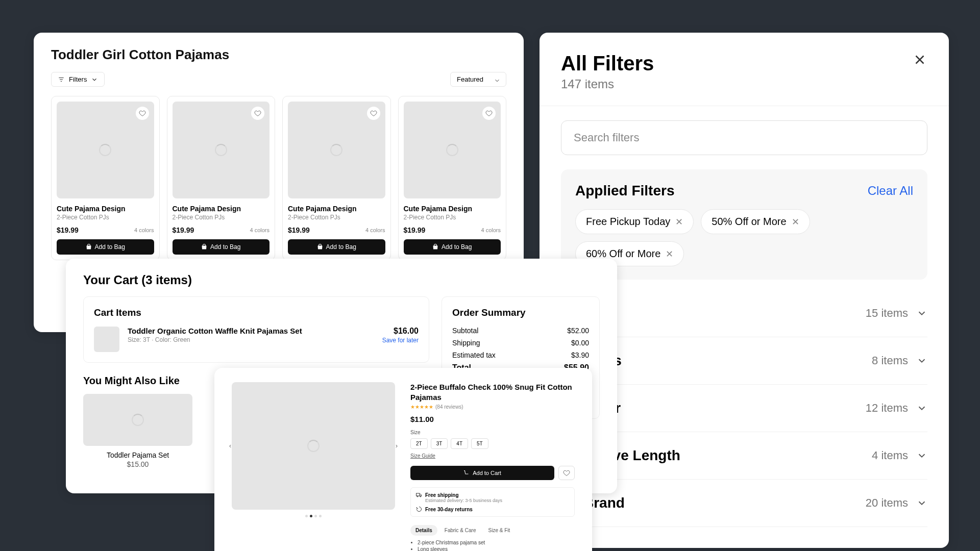 Image resolution: width=980 pixels, height=551 pixels. Describe the element at coordinates (489, 113) in the screenshot. I see `heart-icon` at that location.